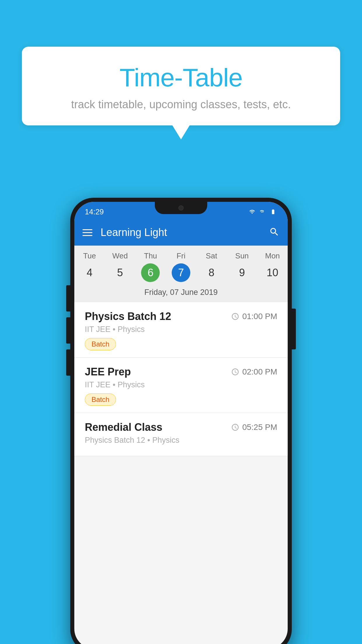  What do you see at coordinates (212, 267) in the screenshot?
I see `day-col-sat: Sat8` at bounding box center [212, 267].